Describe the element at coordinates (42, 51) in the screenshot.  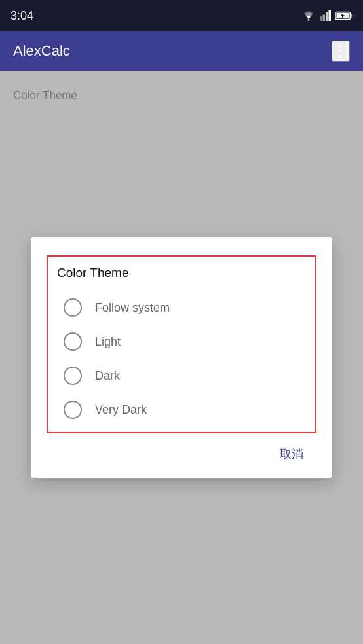
I see `app-bar-title: AlexCalc` at that location.